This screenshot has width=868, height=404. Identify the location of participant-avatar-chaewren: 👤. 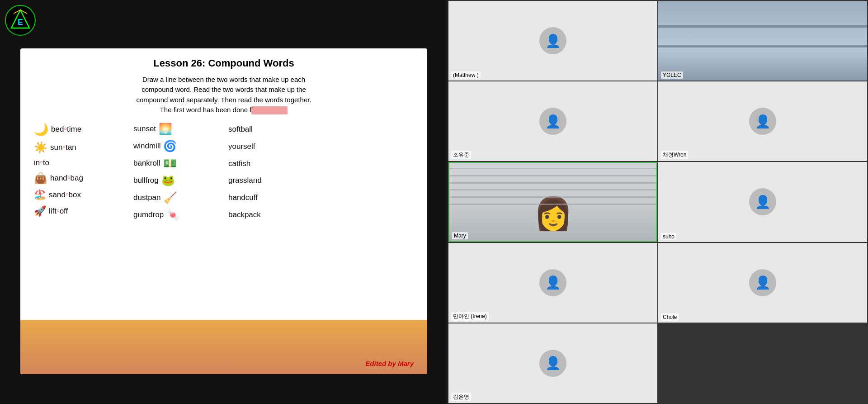
(763, 121).